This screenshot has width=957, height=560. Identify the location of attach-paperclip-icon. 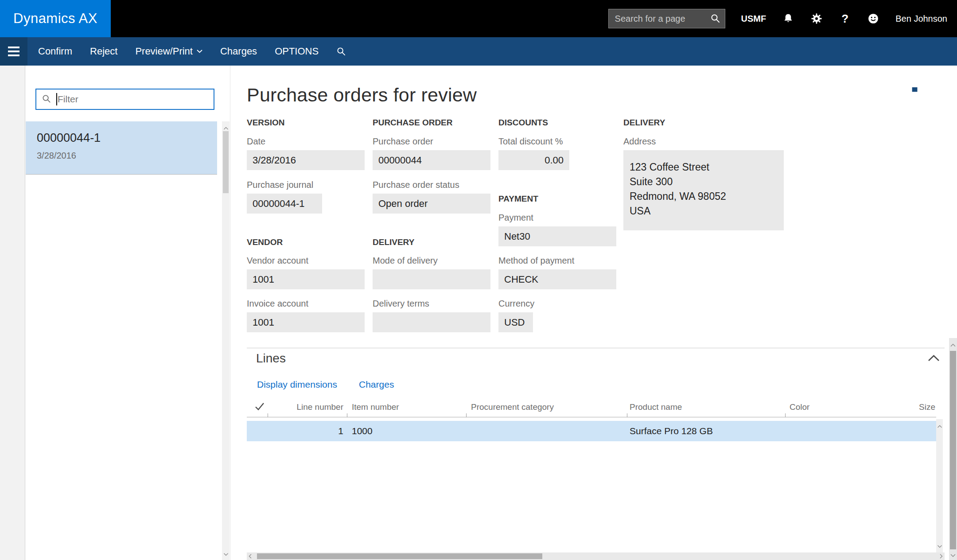
(863, 89).